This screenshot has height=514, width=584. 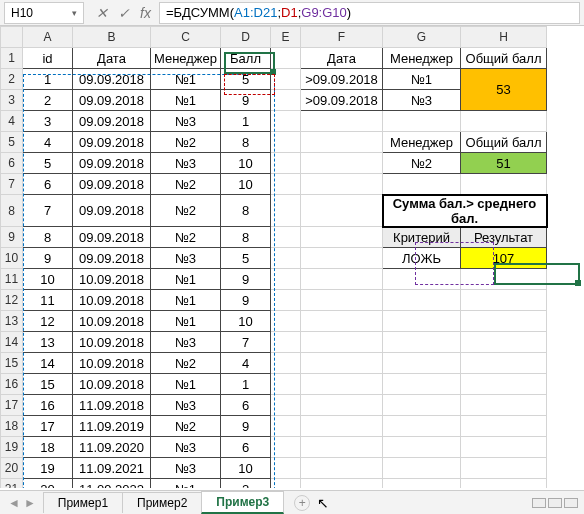 What do you see at coordinates (286, 38) in the screenshot?
I see `col-header-E: E` at bounding box center [286, 38].